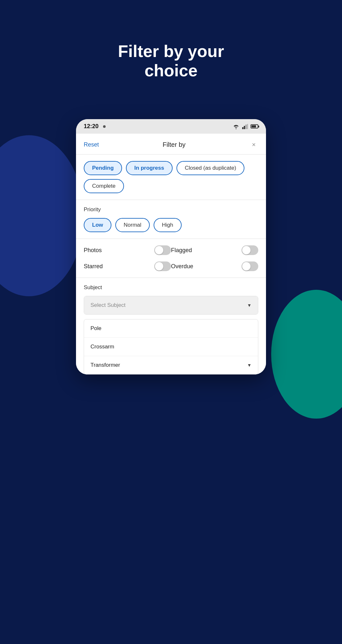 The height and width of the screenshot is (644, 342). Describe the element at coordinates (171, 40) in the screenshot. I see `hero-title: Filter by your choice` at that location.